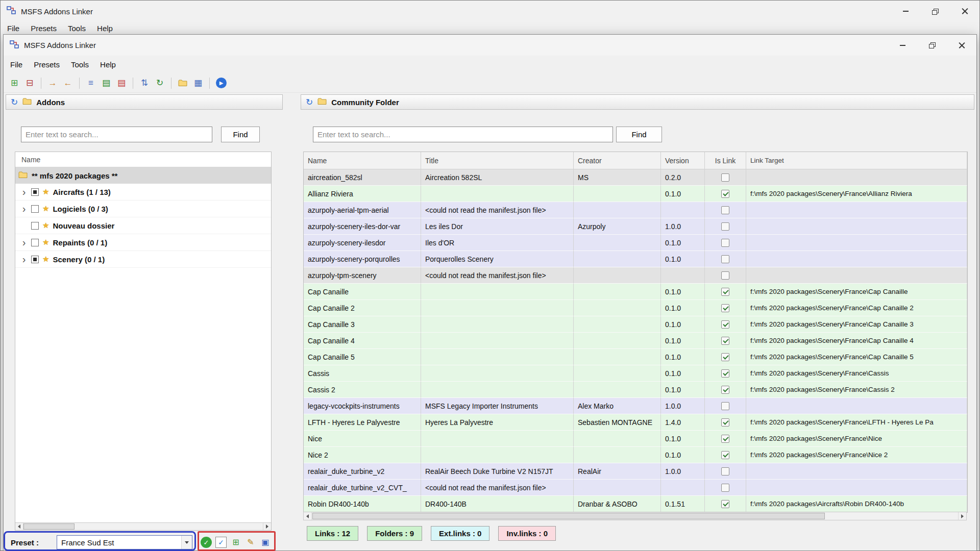 The image size is (980, 551). What do you see at coordinates (856, 160) in the screenshot?
I see `column-header-link-target: Link Target` at bounding box center [856, 160].